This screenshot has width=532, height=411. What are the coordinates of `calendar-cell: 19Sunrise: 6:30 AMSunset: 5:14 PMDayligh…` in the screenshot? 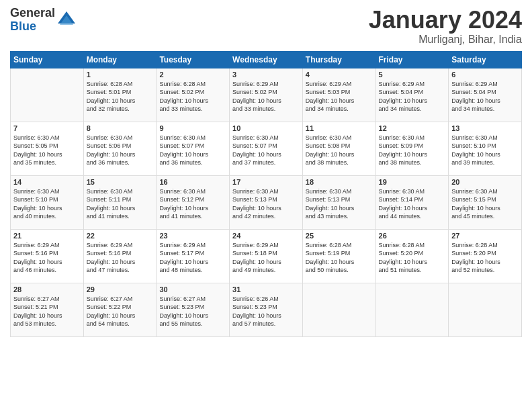 It's located at (412, 202).